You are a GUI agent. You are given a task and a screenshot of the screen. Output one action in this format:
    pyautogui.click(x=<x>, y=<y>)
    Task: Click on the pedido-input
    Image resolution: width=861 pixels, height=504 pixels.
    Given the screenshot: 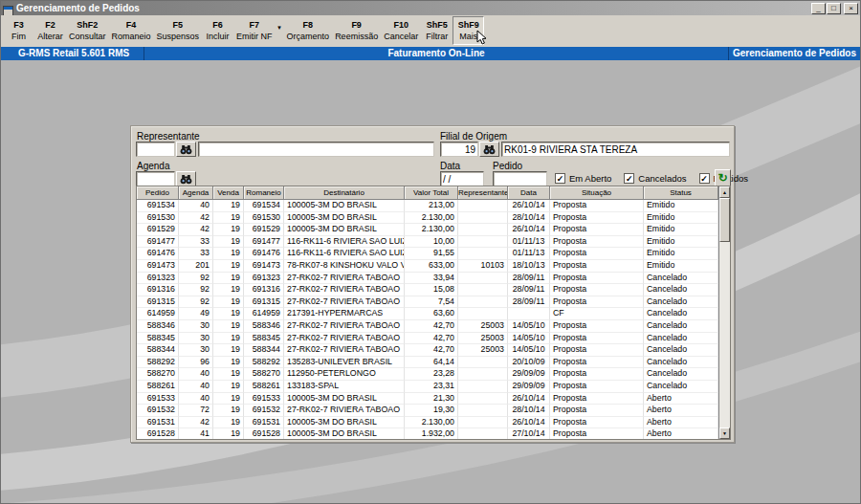 What is the action you would take?
    pyautogui.click(x=520, y=179)
    